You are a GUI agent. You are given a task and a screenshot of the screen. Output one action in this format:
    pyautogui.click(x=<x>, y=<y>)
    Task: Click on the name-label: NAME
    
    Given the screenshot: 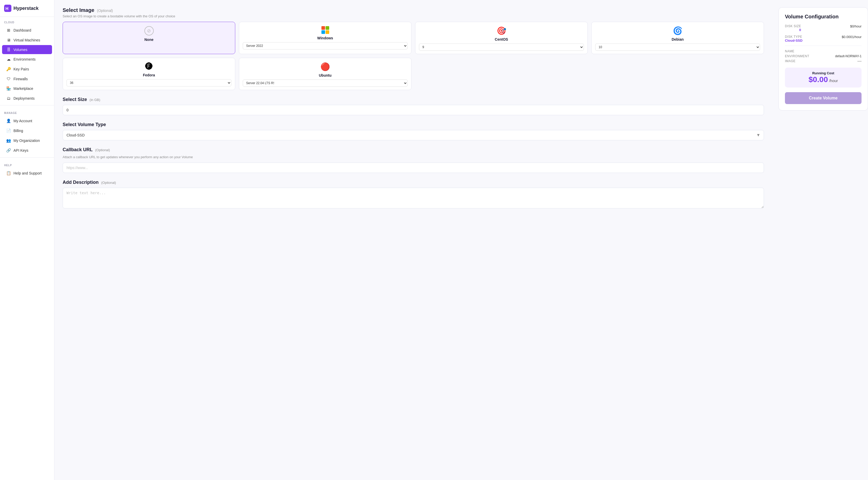 What is the action you would take?
    pyautogui.click(x=790, y=51)
    